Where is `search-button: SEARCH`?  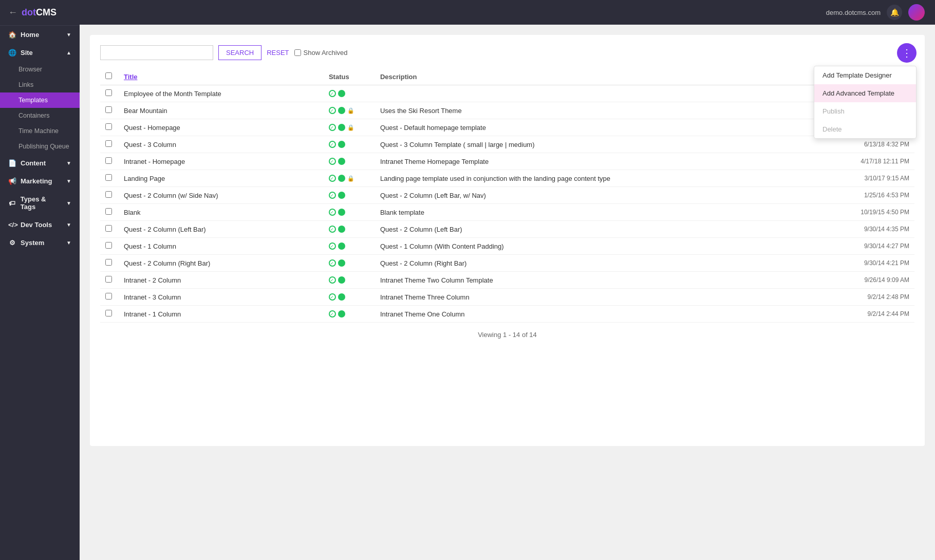
search-button: SEARCH is located at coordinates (240, 52).